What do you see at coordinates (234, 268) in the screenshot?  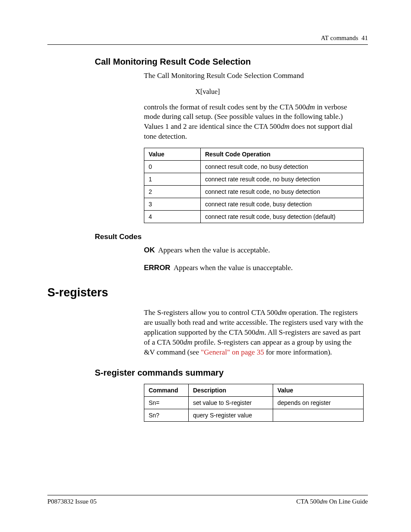 I see `text-error: Appears when the value is unacceptable.` at bounding box center [234, 268].